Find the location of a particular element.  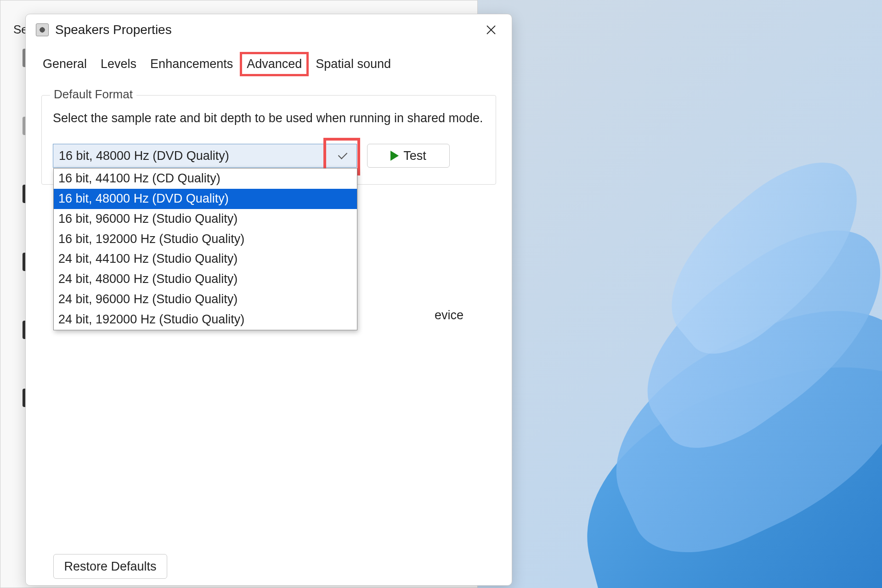

restore-defaults-button: Restore Defaults is located at coordinates (110, 566).